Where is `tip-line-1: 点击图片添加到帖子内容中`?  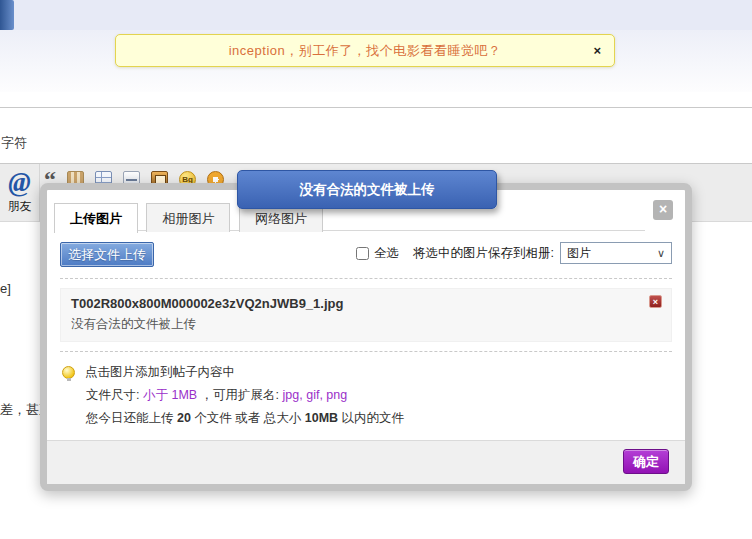 tip-line-1: 点击图片添加到帖子内容中 is located at coordinates (160, 372).